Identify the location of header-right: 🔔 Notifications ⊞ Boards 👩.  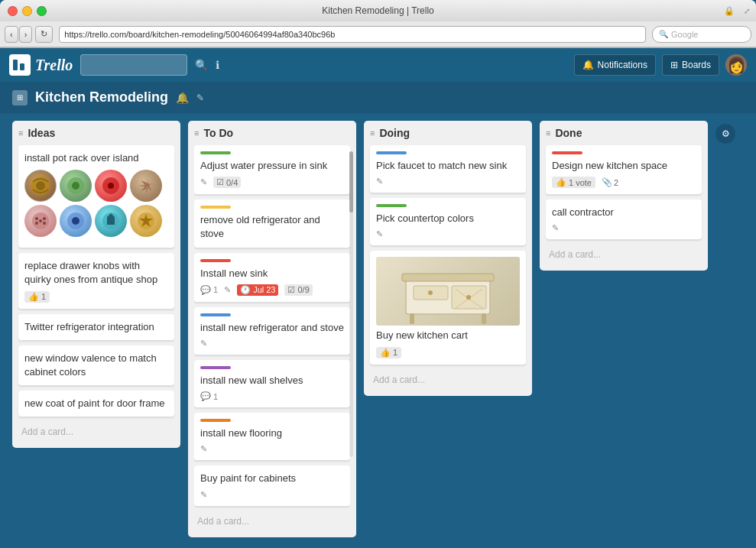
(660, 65).